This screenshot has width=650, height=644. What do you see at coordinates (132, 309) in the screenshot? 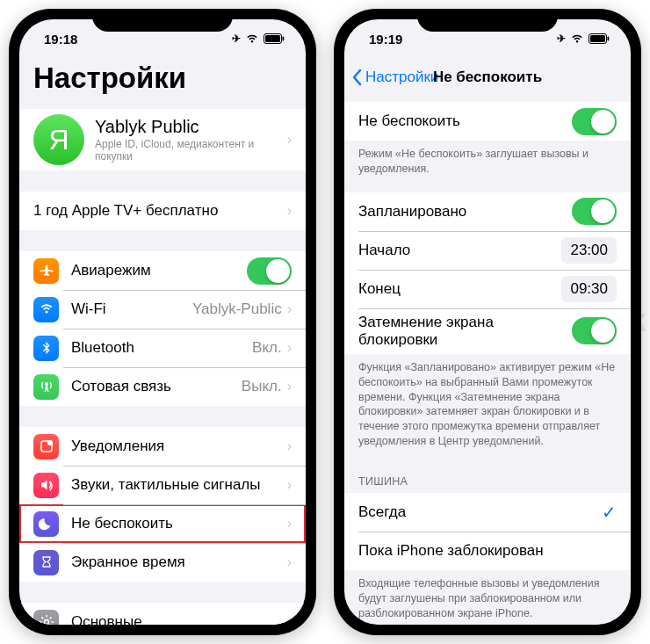
I see `wifi-label: Wi-Fi` at bounding box center [132, 309].